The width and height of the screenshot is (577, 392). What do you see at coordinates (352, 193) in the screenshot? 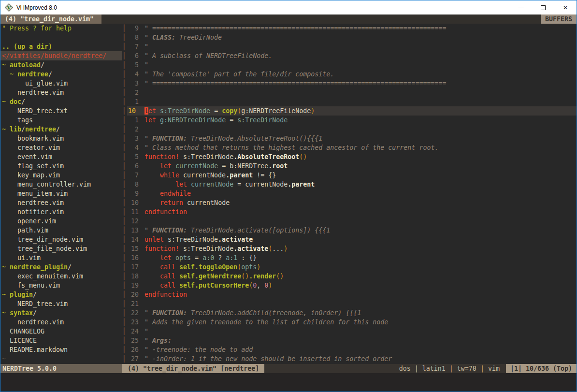
I see `code-line: 9 endwhile` at bounding box center [352, 193].